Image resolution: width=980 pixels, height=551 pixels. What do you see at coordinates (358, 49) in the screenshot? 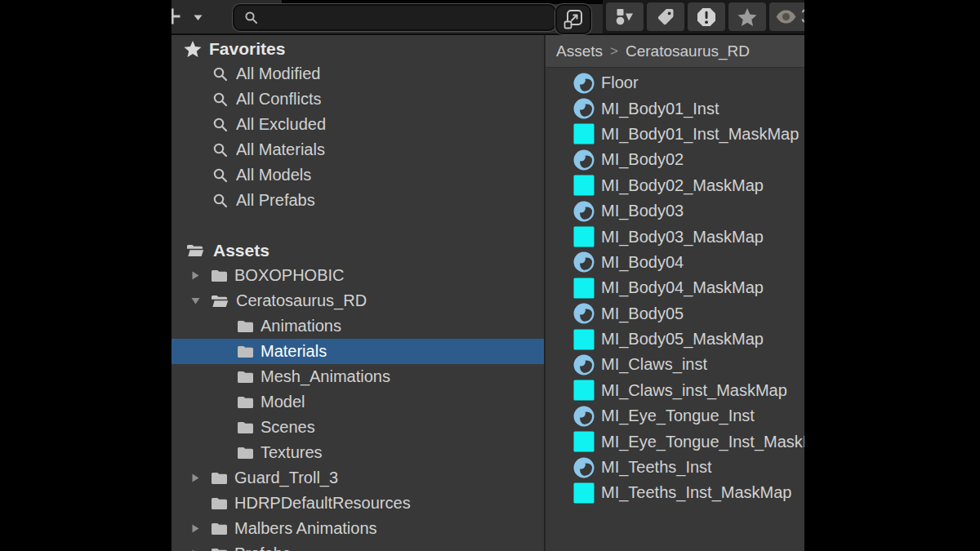
I see `favorites-header: Favorites` at bounding box center [358, 49].